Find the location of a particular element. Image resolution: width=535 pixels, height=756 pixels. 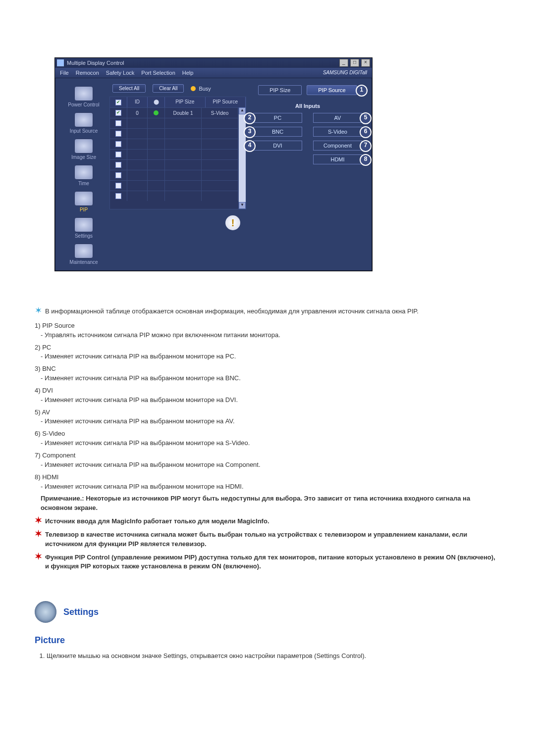

close-button: × is located at coordinates (366, 63).